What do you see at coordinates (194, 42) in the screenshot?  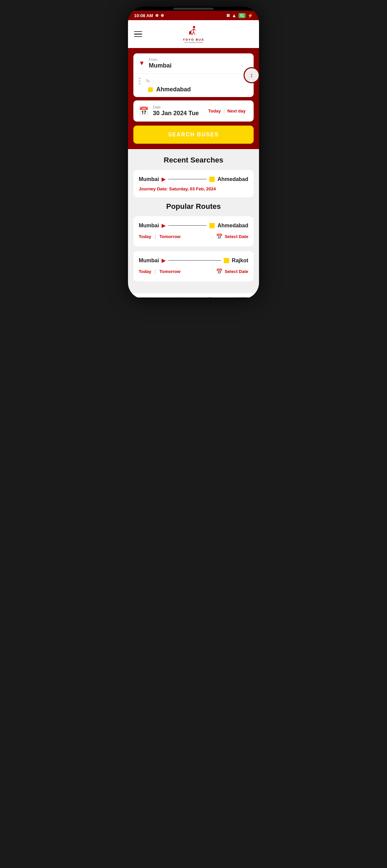 I see `logo-tagline: Your Destiny Partner` at bounding box center [194, 42].